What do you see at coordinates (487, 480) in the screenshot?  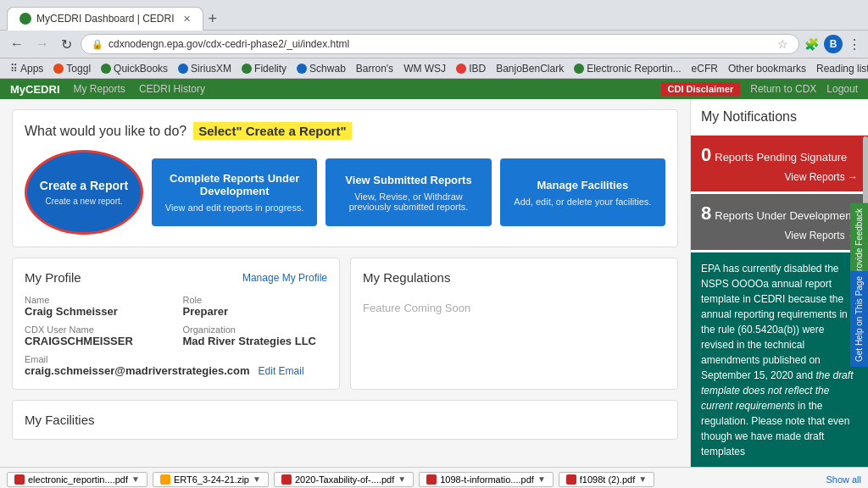 I see `taskbar-item-3: 1098-t-informatio....pdf ▼` at bounding box center [487, 480].